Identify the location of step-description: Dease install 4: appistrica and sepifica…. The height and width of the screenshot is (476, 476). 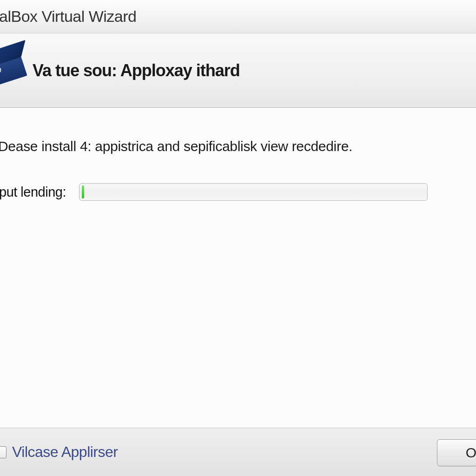
(238, 146).